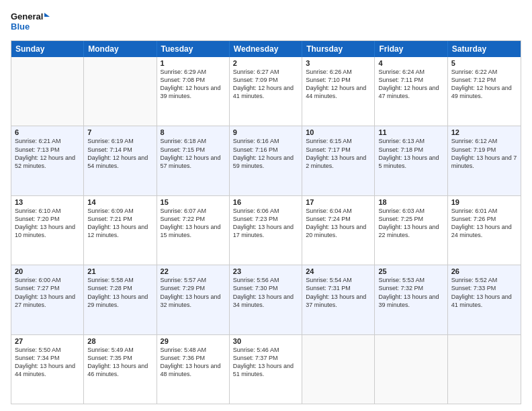 The image size is (532, 411). What do you see at coordinates (339, 223) in the screenshot?
I see `day-info: Sunrise: 6:04 AMSunset: 7:24 PMDaylight:…` at bounding box center [339, 223].